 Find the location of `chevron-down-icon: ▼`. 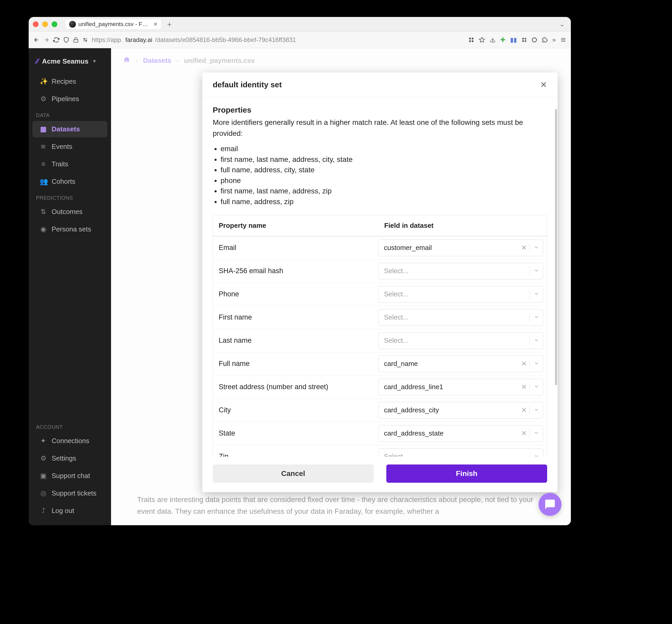

chevron-down-icon: ▼ is located at coordinates (94, 61).